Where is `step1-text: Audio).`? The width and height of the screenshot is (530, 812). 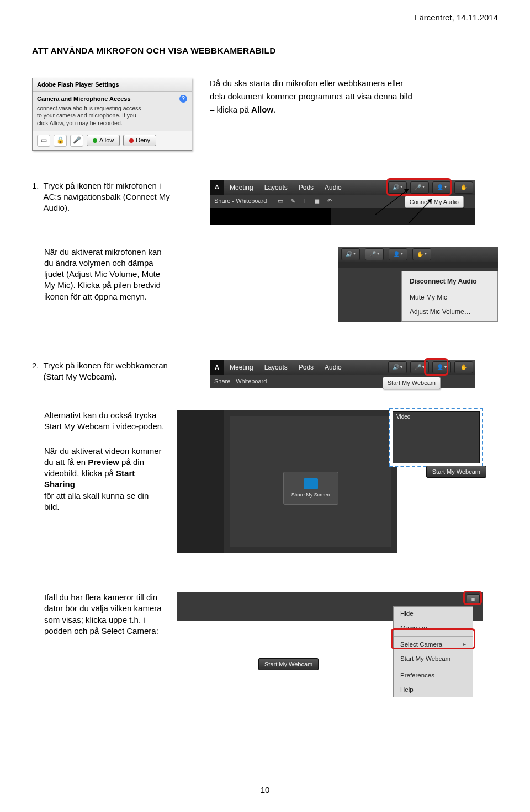 step1-text: Audio). is located at coordinates (107, 208).